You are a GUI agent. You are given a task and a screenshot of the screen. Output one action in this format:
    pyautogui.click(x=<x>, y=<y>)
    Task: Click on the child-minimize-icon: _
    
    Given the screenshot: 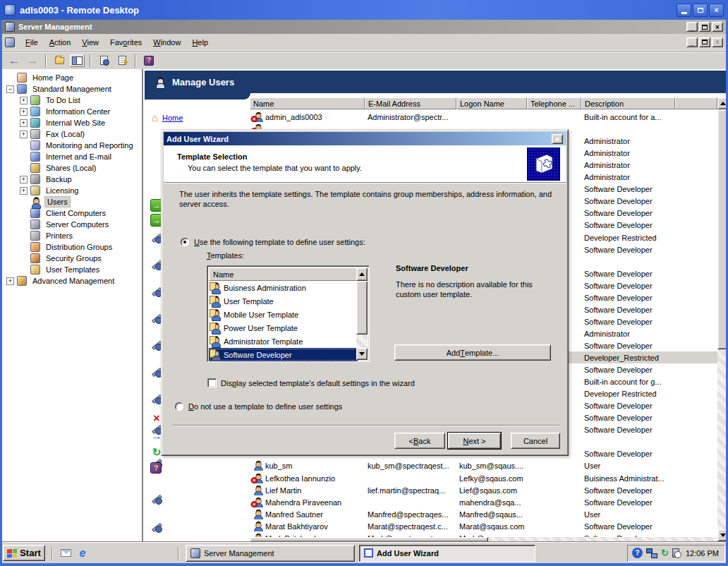 What is the action you would take?
    pyautogui.click(x=692, y=42)
    